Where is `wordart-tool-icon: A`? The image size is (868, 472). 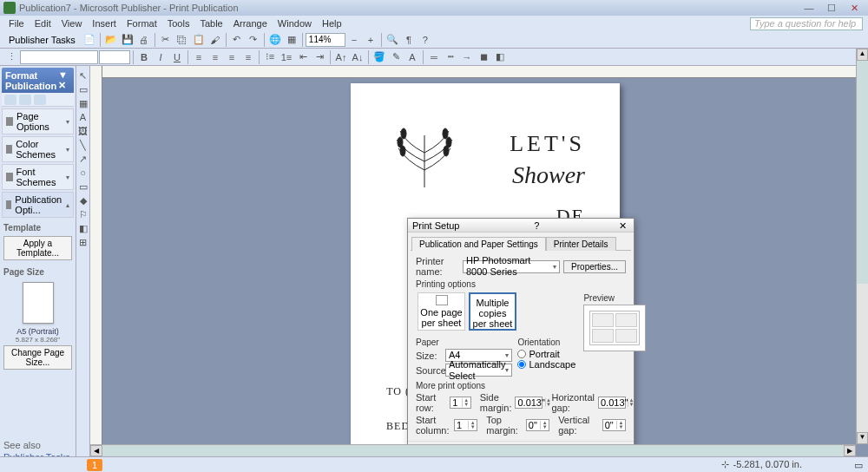
wordart-tool-icon: A is located at coordinates (83, 117).